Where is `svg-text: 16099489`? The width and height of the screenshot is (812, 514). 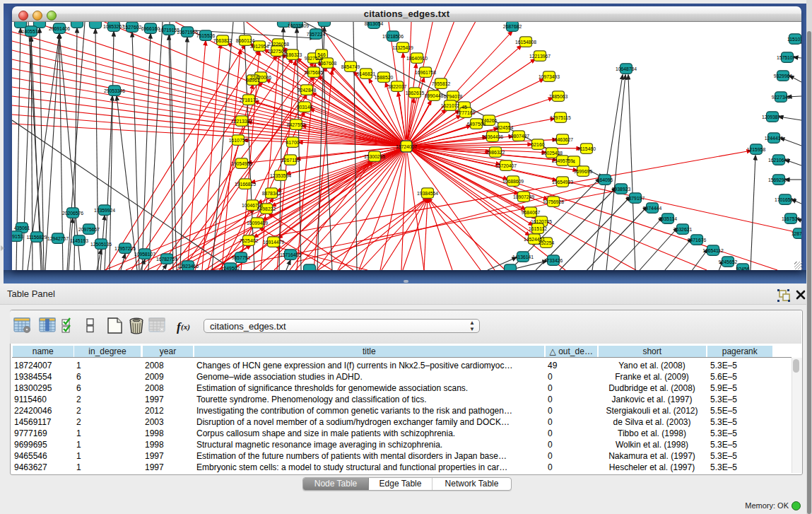 svg-text: 16099489 is located at coordinates (257, 223).